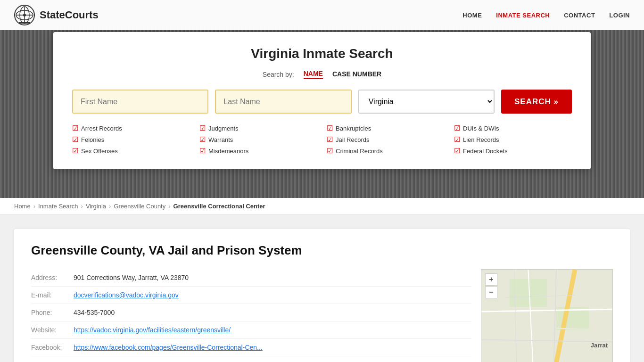  Describe the element at coordinates (357, 74) in the screenshot. I see `tab-case-number: CASE NUMBER` at that location.